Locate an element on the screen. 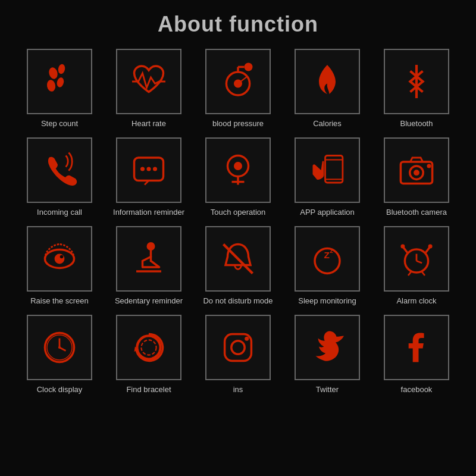 The width and height of the screenshot is (476, 476). icon-box-clock-display is located at coordinates (60, 347).